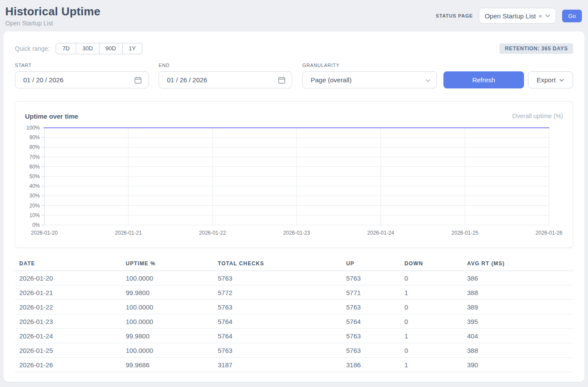 The height and width of the screenshot is (387, 588). I want to click on col-header-uptime: UPTIME %, so click(167, 264).